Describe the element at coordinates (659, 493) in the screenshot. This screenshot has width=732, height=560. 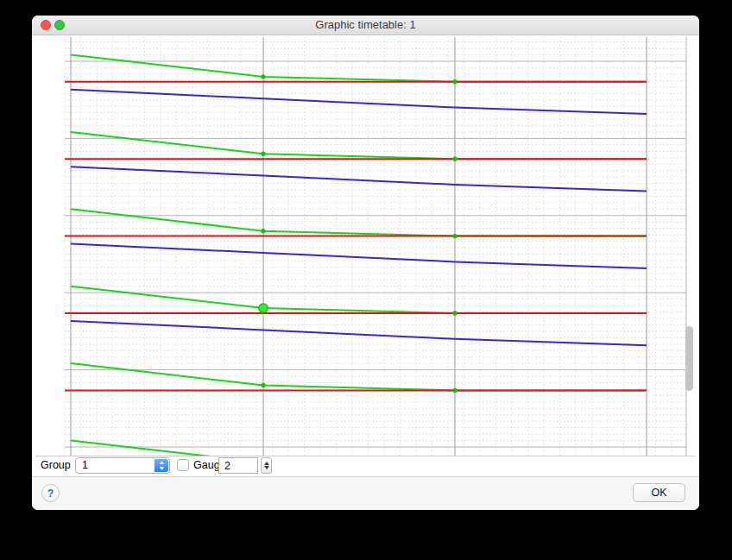
I see `ok-button: OK` at that location.